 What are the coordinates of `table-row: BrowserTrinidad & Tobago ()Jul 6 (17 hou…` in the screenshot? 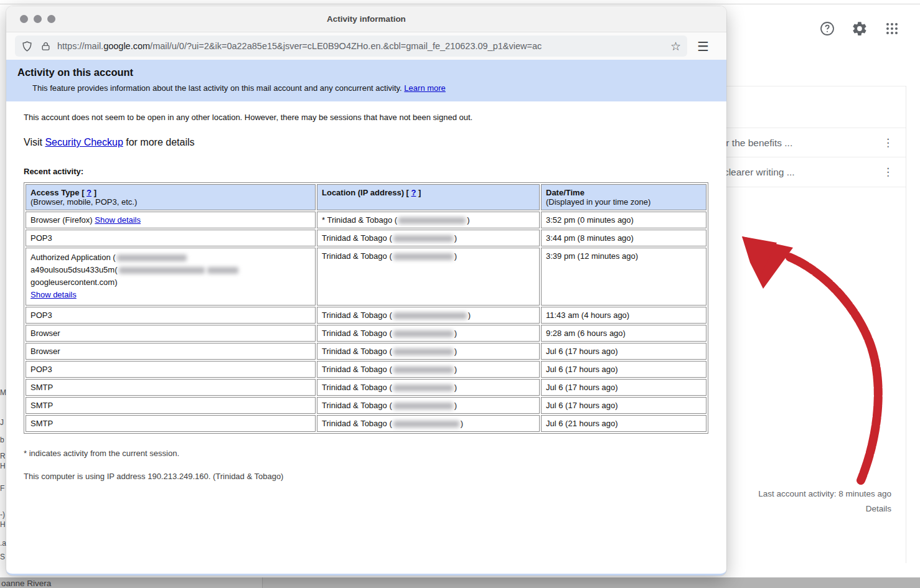 It's located at (366, 351).